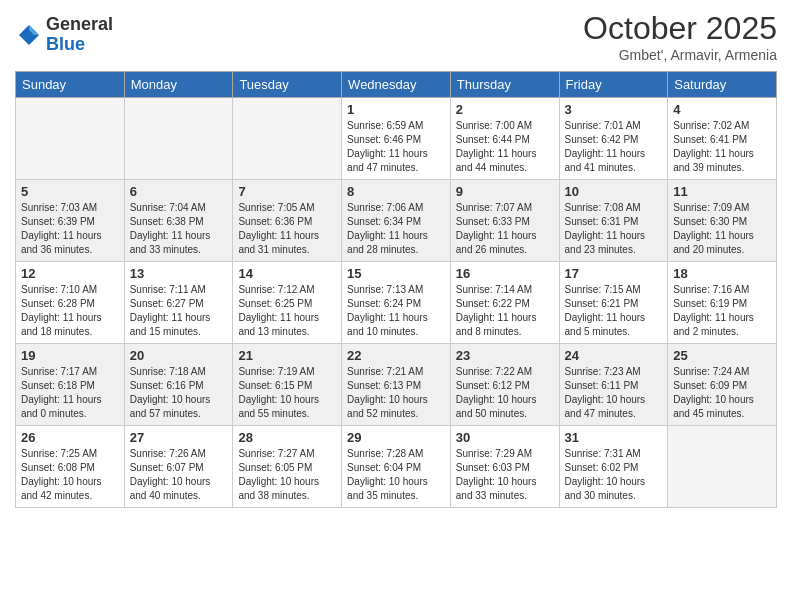  Describe the element at coordinates (396, 356) in the screenshot. I see `day-number: 22` at that location.